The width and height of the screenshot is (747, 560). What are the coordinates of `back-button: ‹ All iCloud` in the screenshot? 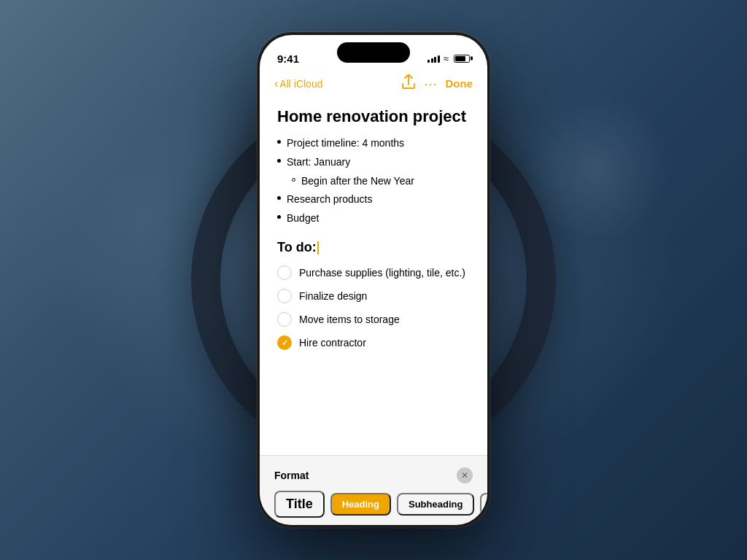 It's located at (298, 84).